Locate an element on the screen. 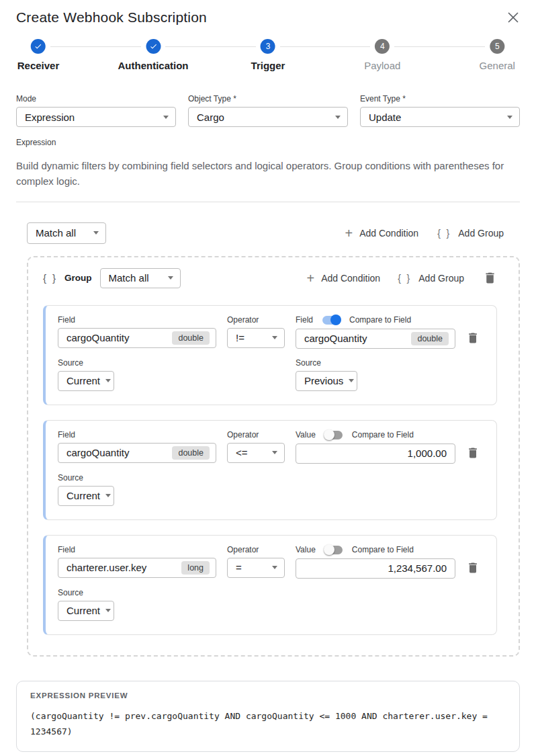 Image resolution: width=536 pixels, height=756 pixels. compare-field-input: cargoQuantity double is located at coordinates (375, 339).